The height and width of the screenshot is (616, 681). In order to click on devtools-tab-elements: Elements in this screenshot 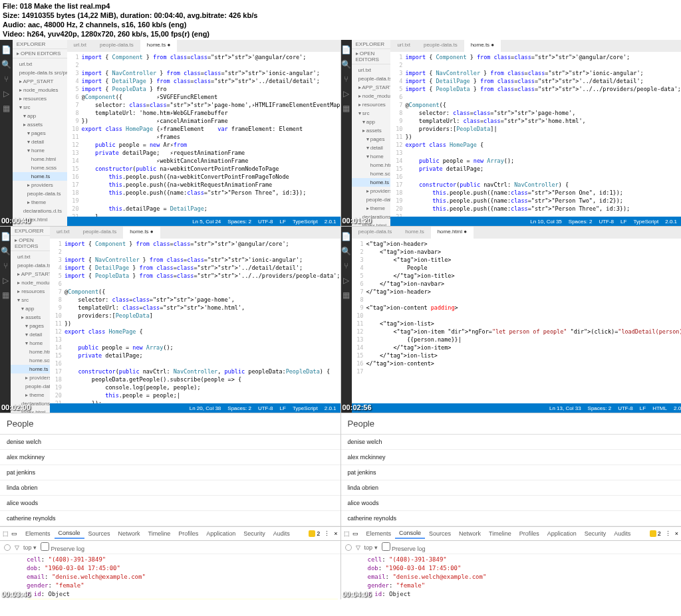, I will do `click(38, 534)`.